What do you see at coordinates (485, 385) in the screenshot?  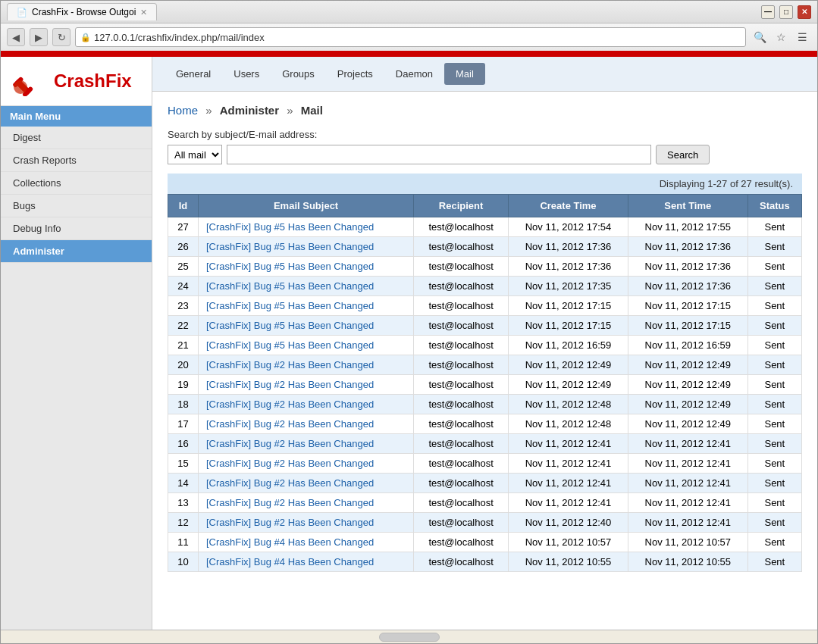 I see `table-row: 19[CrashFix] Bug #2 Has Been Changedtest…` at bounding box center [485, 385].